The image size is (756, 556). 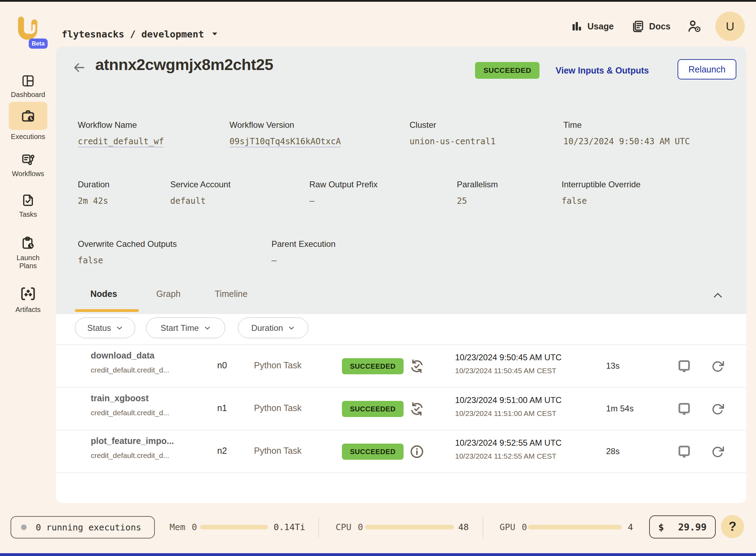 What do you see at coordinates (183, 527) in the screenshot?
I see `mem-meter-label: Mem0` at bounding box center [183, 527].